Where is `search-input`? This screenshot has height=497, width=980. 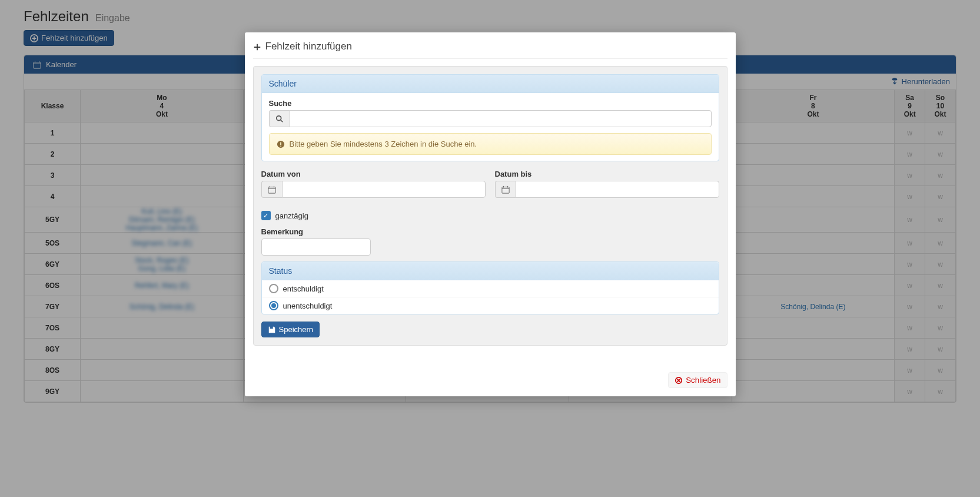 search-input is located at coordinates (500, 119).